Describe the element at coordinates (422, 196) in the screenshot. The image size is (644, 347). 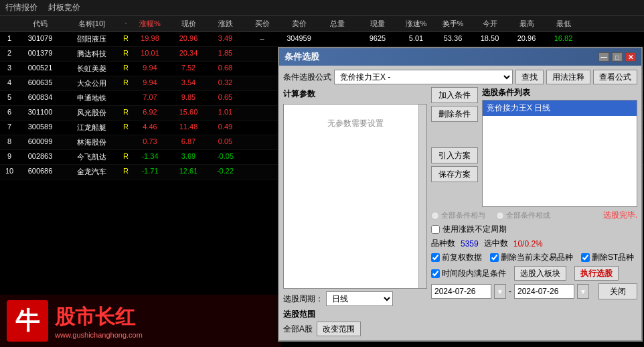
I see `params-scrollbar` at that location.